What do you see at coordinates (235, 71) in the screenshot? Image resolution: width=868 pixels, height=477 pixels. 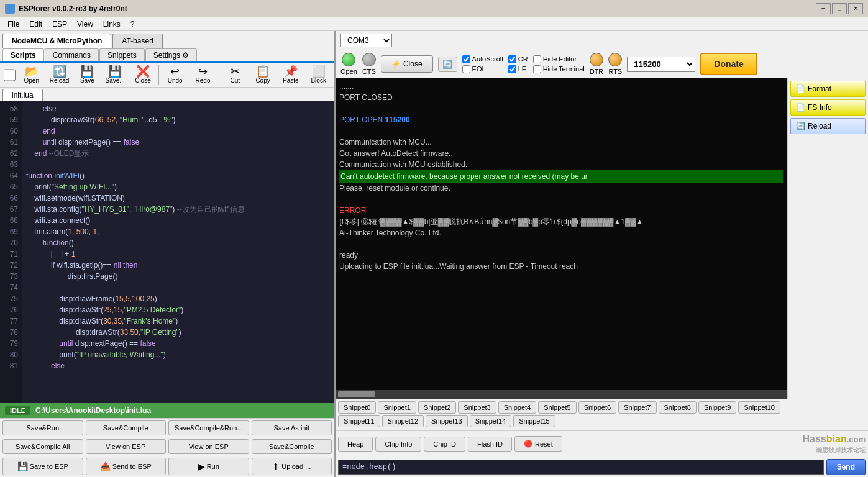 I see `cut-icon: ✂` at bounding box center [235, 71].